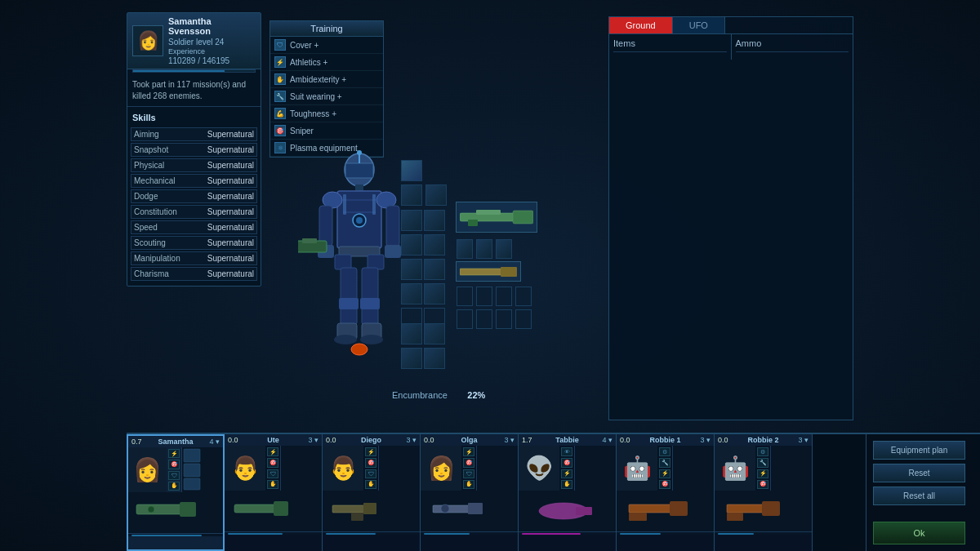 The height and width of the screenshot is (551, 980). What do you see at coordinates (327, 80) in the screenshot?
I see `training-item-ambidexterity: ✋ Ambidexterity +` at bounding box center [327, 80].